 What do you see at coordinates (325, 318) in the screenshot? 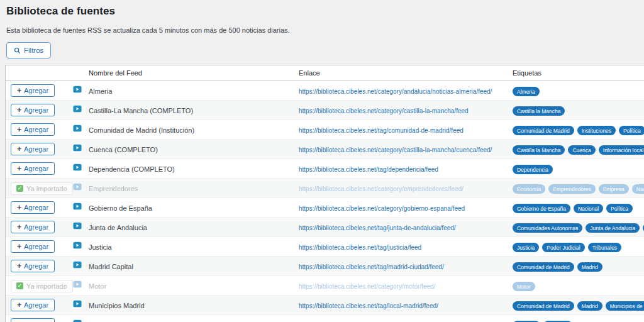
I see `feed-row: + Agregar Noticias de Alicante https://b…` at bounding box center [325, 318].